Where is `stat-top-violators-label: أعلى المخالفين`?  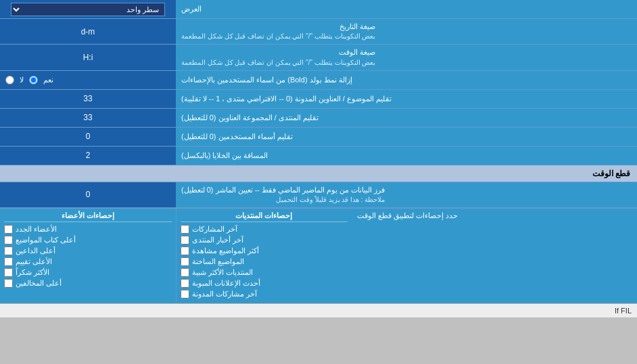
stat-top-violators-label: أعلى المخالفين is located at coordinates (39, 284).